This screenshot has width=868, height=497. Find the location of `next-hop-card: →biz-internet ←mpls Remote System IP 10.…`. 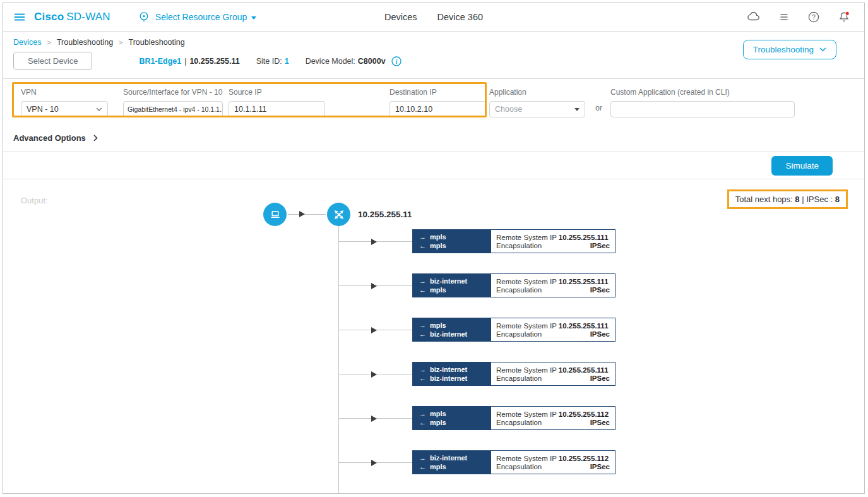

next-hop-card: →biz-internet ←mpls Remote System IP 10.… is located at coordinates (514, 285).